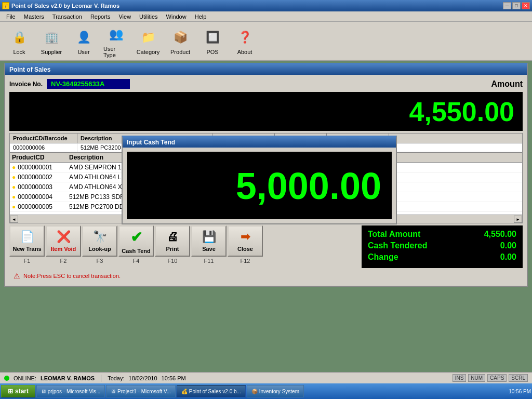  Describe the element at coordinates (245, 52) in the screenshot. I see `toolbar-about-label: About` at that location.